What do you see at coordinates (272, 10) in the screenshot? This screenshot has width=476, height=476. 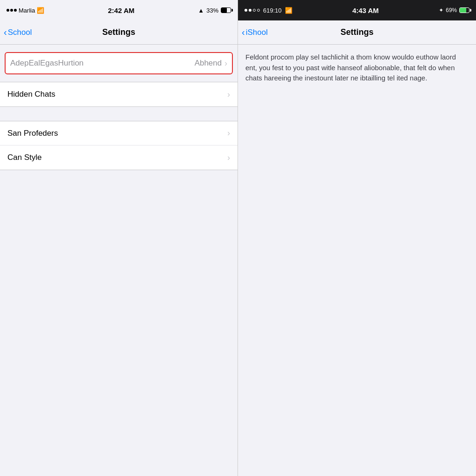 I see `carrier-name-right: 619:10` at bounding box center [272, 10].